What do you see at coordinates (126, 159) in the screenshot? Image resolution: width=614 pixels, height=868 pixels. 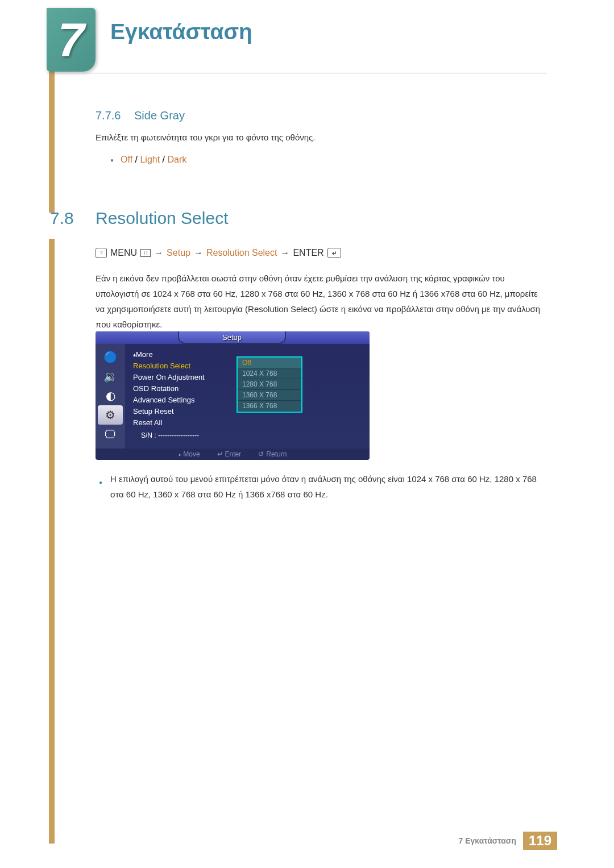 I see `option-off: Off` at bounding box center [126, 159].